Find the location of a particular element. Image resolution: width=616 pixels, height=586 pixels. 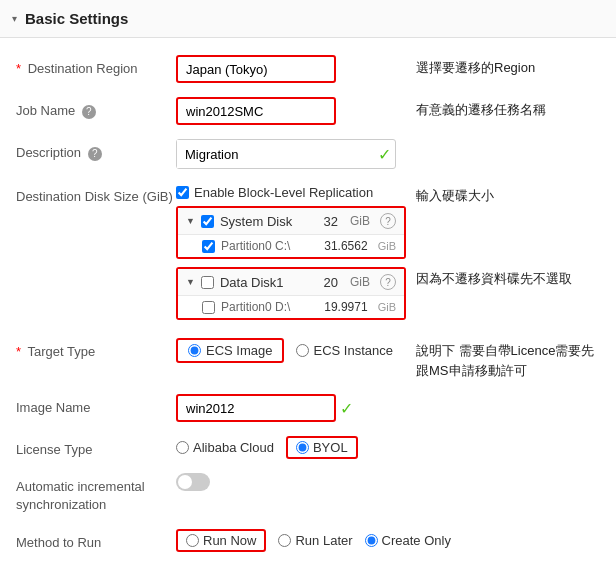

destination-region-control is located at coordinates (291, 69).